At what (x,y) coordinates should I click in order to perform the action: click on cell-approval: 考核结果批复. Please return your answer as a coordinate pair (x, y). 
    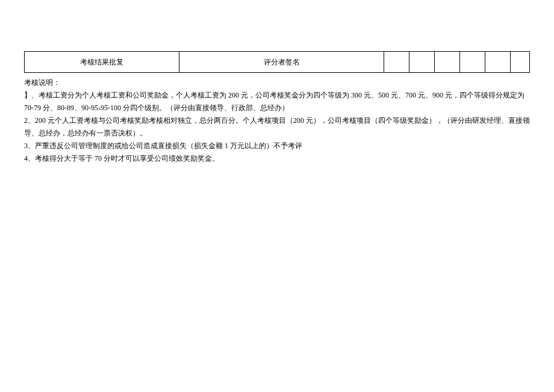
    Looking at the image, I should click on (102, 62).